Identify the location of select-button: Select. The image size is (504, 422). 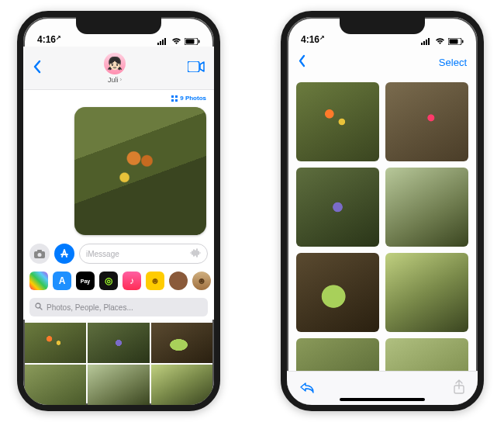
(453, 62).